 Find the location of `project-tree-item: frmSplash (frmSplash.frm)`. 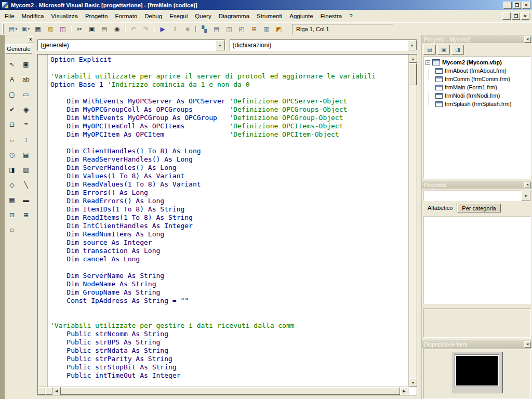

project-tree-item: frmSplash (frmSplash.frm) is located at coordinates (483, 104).